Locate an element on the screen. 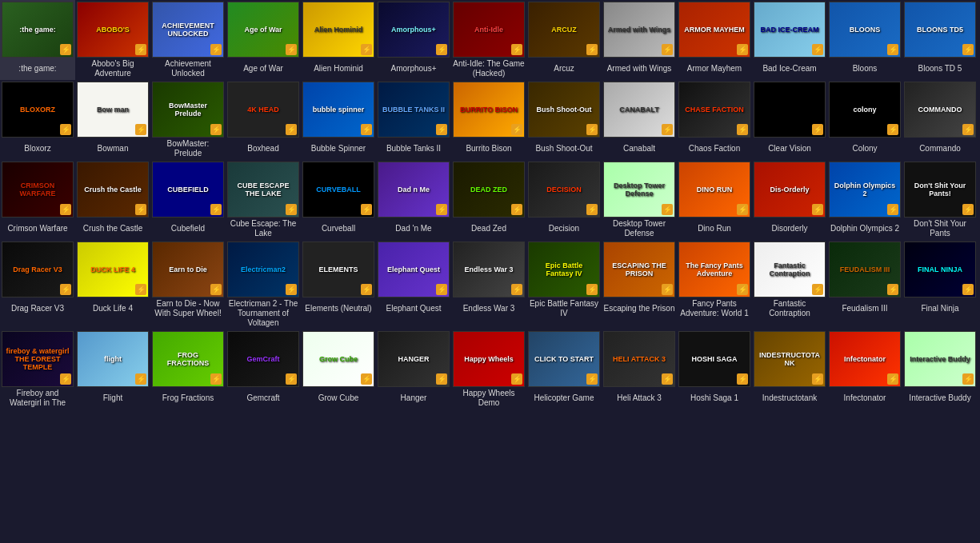  game-item-grow-cube: Grow Cube ⚡ Grow Cube is located at coordinates (338, 369).